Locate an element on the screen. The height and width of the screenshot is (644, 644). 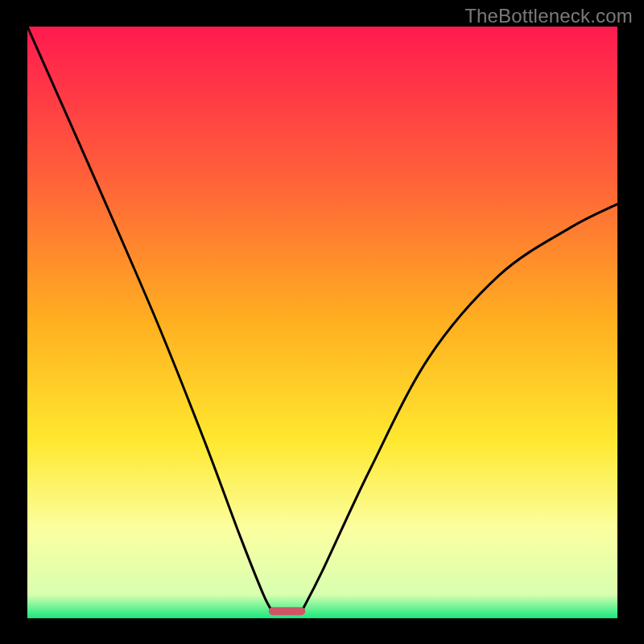
watermark-text: TheBottleneck.com is located at coordinates (549, 16).